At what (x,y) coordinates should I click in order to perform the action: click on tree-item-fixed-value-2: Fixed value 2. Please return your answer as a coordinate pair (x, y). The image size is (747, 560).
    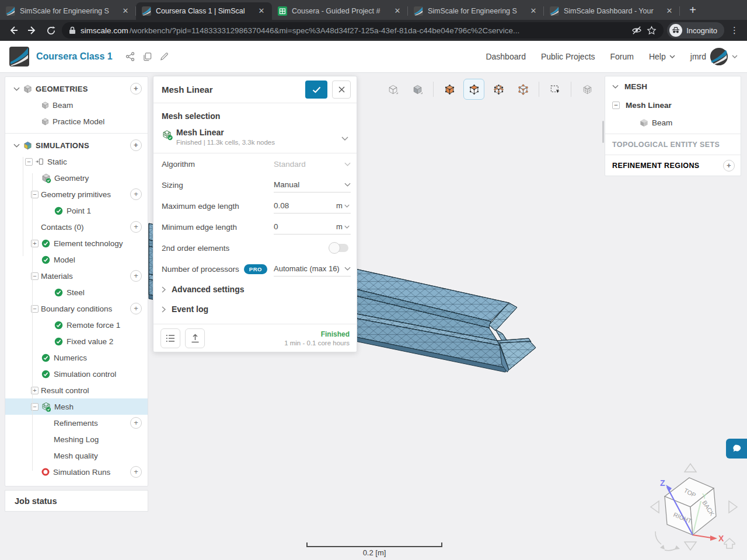
    Looking at the image, I should click on (76, 341).